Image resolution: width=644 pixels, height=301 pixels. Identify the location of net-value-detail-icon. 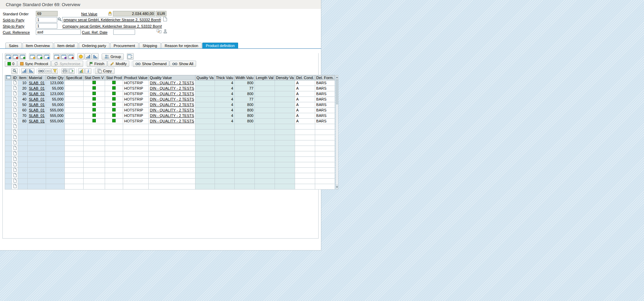
(110, 14).